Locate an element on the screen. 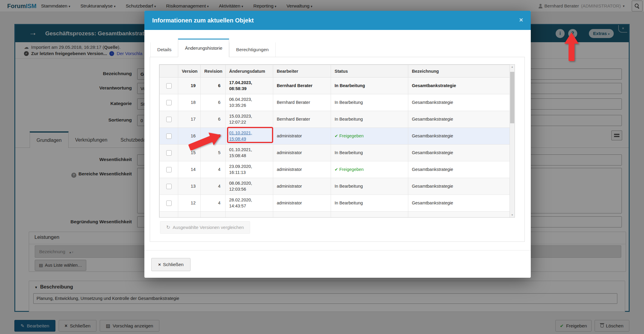 This screenshot has width=644, height=334. modal-schliessen-button: ×Schließen is located at coordinates (171, 265).